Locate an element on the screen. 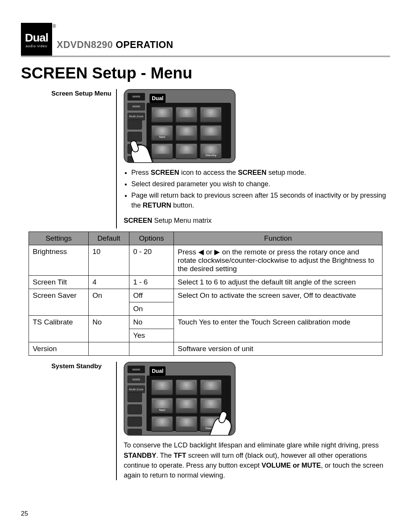 Image resolution: width=411 pixels, height=532 pixels. cell-options: No is located at coordinates (151, 322).